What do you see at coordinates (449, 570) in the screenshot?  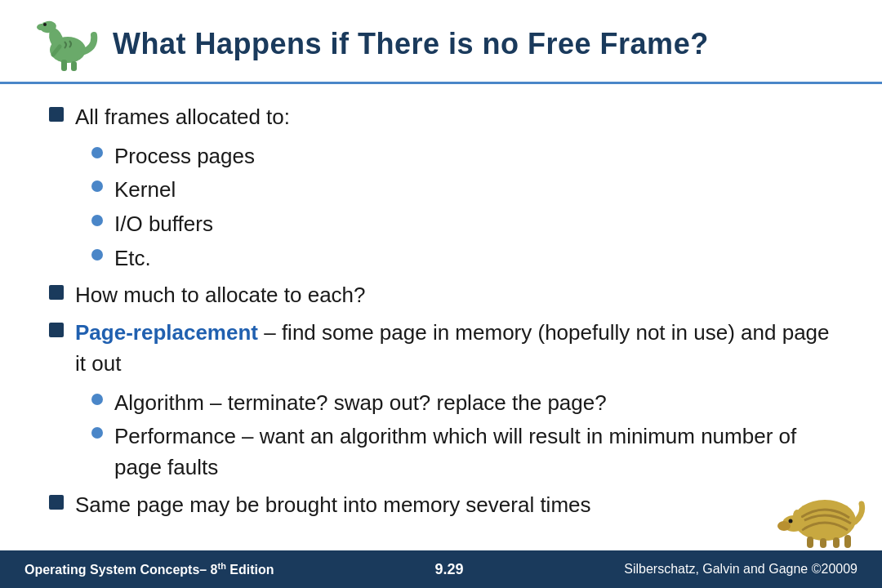 I see `footer-page-number: 9.29` at bounding box center [449, 570].